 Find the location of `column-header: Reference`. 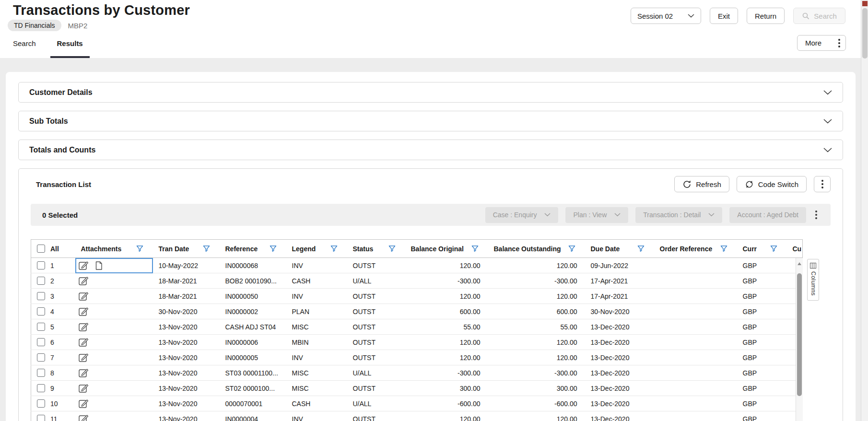

column-header: Reference is located at coordinates (253, 249).